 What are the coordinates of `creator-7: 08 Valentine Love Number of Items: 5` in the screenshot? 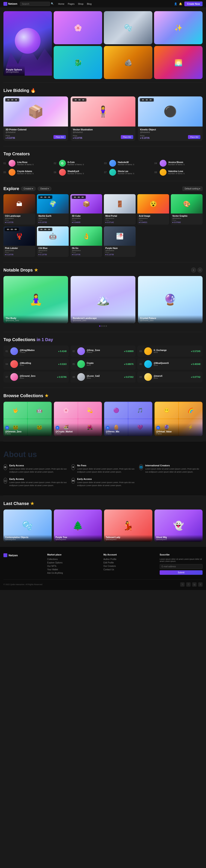 It's located at (178, 172).